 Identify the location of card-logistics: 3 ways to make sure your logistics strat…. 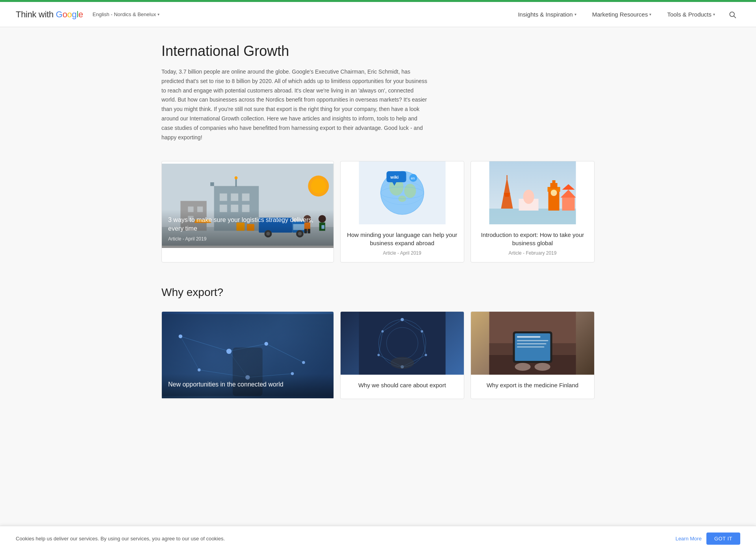
(248, 212).